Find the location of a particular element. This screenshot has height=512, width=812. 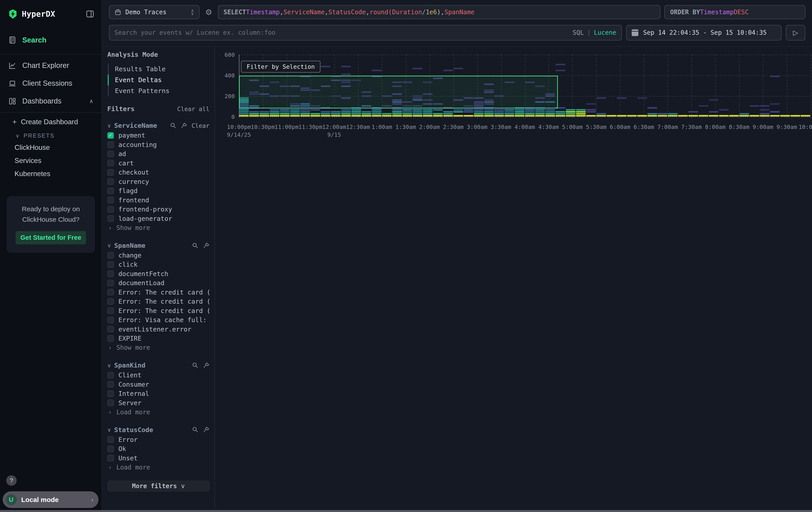

filter-group-header-spankind: ∨ SpanKind is located at coordinates (158, 365).